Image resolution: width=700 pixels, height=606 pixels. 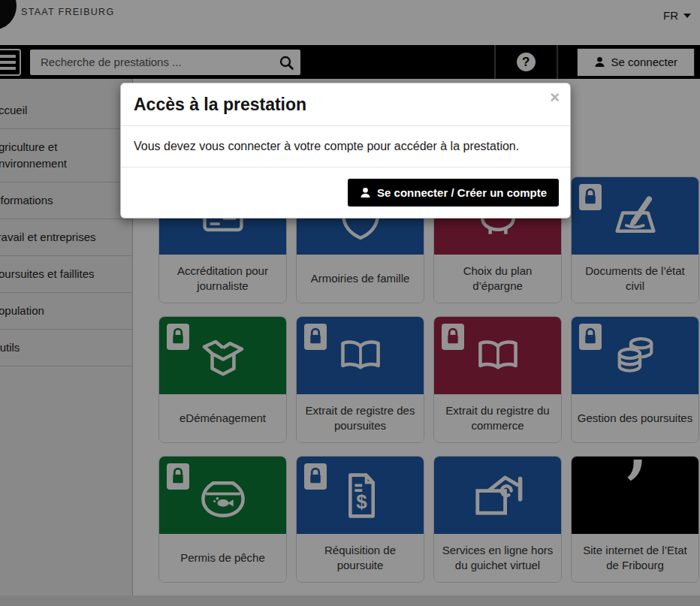 What do you see at coordinates (365, 192) in the screenshot?
I see `person-icon` at bounding box center [365, 192].